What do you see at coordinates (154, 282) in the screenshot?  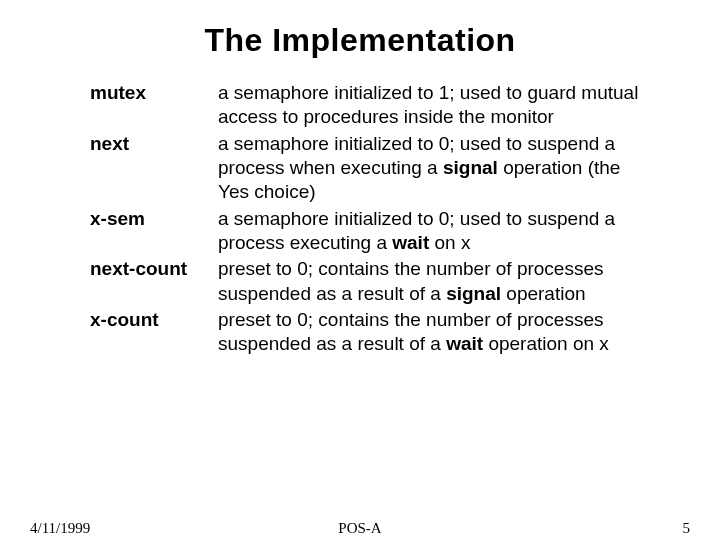 I see `term-cell: next-count` at bounding box center [154, 282].